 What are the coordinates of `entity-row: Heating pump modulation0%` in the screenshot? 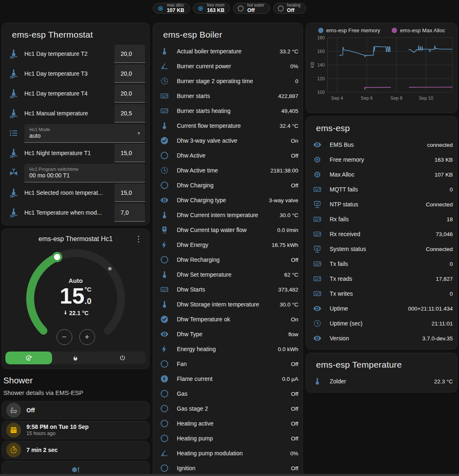 It's located at (228, 453).